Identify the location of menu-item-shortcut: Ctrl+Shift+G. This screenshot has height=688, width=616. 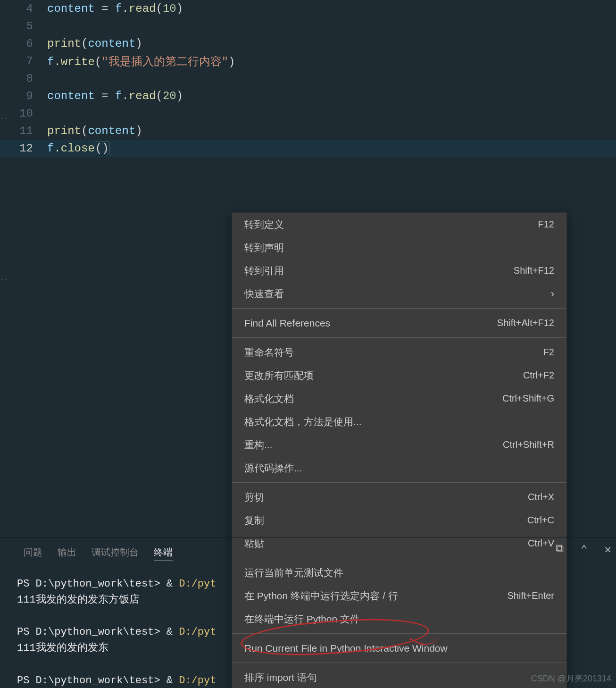
(528, 398).